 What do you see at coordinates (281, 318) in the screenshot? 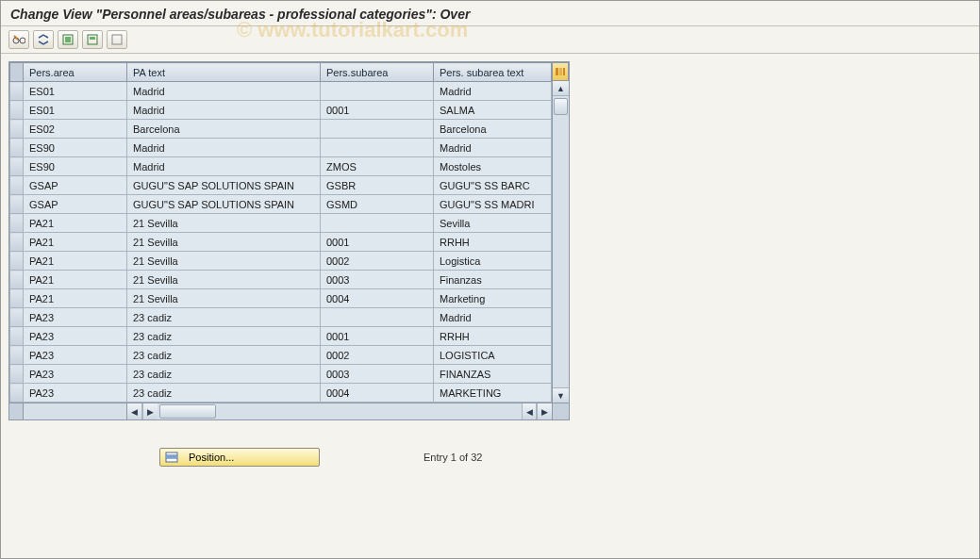
I see `table-row: PA2323 cadizMadrid` at bounding box center [281, 318].